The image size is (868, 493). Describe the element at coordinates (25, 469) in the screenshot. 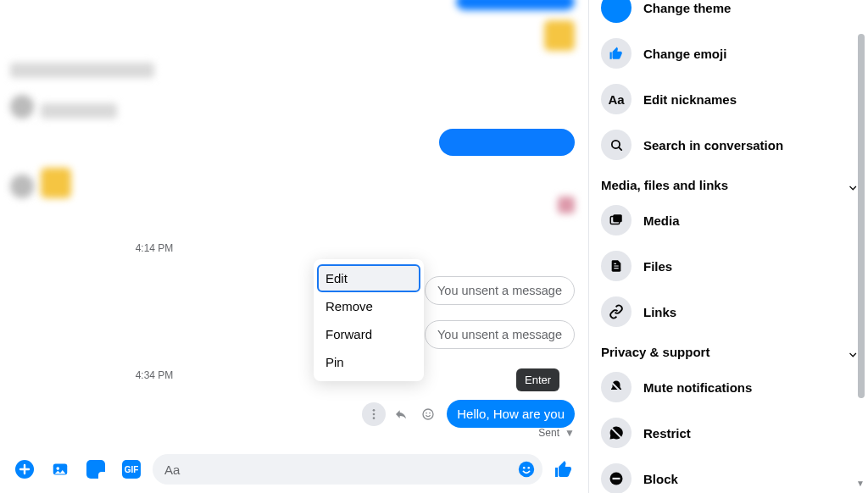

I see `open-actions-button` at that location.